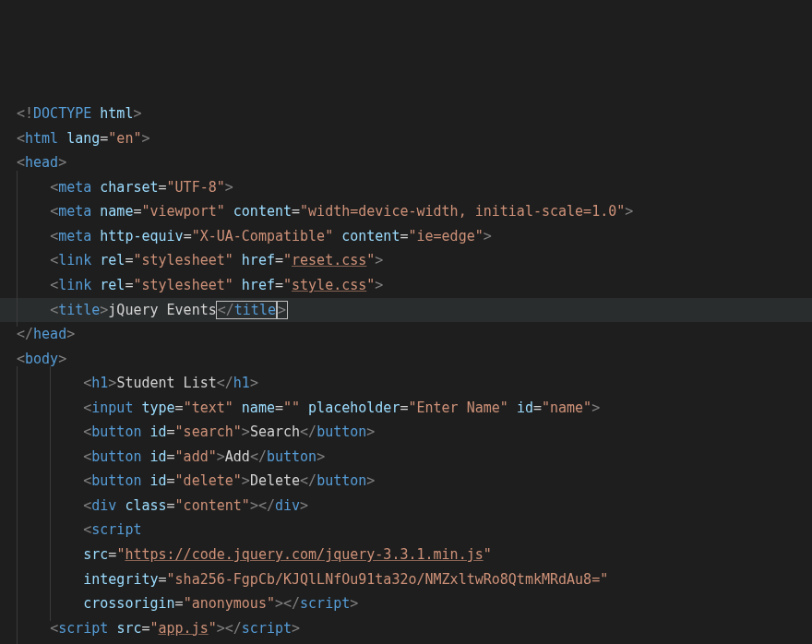 This screenshot has width=812, height=644. What do you see at coordinates (414, 138) in the screenshot?
I see `code-line: <html lang="en">` at bounding box center [414, 138].